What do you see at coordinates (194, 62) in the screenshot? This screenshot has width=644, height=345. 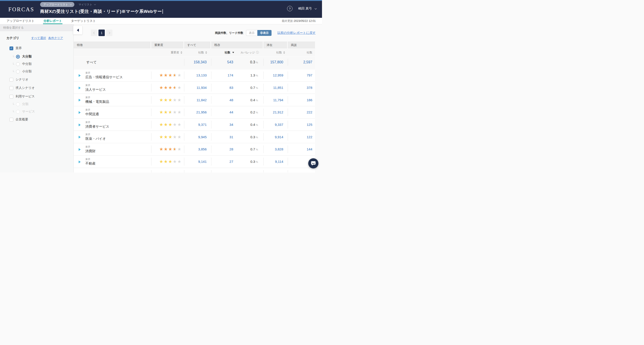 I see `summary-row: すべて 158,343 543 0.3% 157,800 2,597` at bounding box center [194, 62].